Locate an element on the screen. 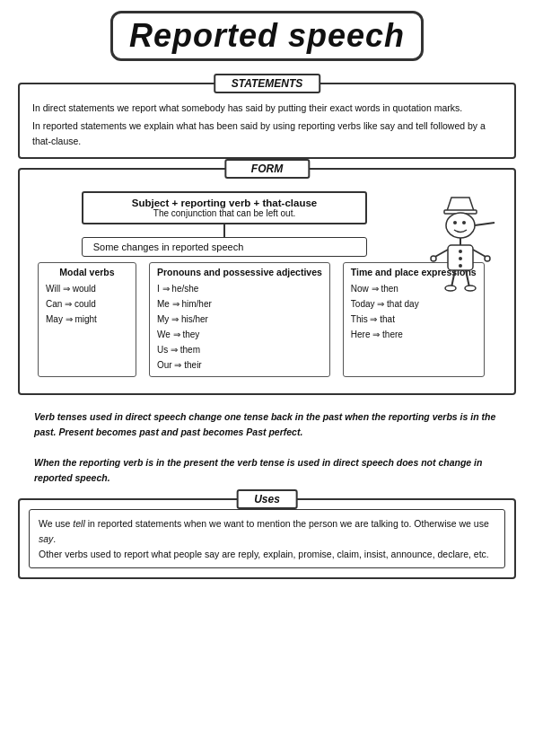 The image size is (534, 756). statements-text2: In reported statements we explain what h… is located at coordinates (267, 133).